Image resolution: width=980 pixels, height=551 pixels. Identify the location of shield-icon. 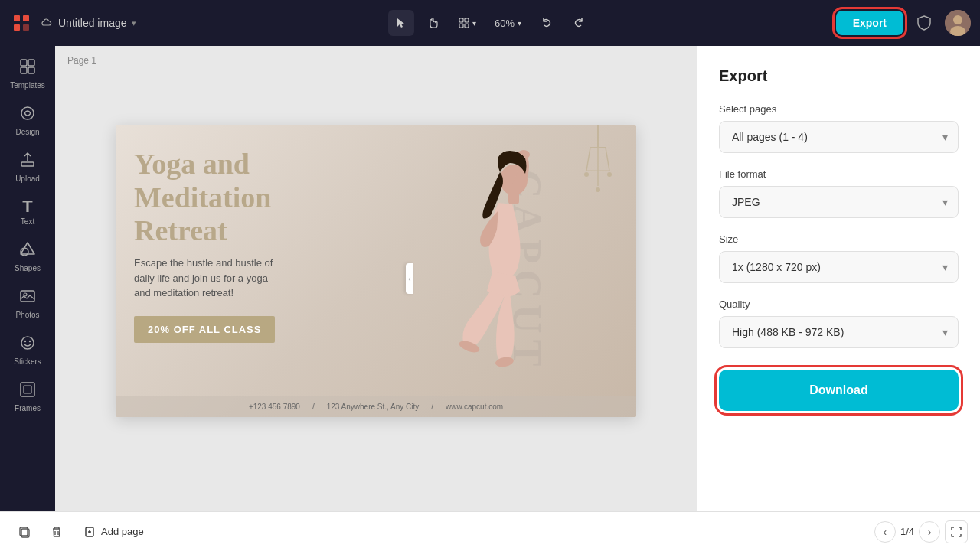
(924, 23).